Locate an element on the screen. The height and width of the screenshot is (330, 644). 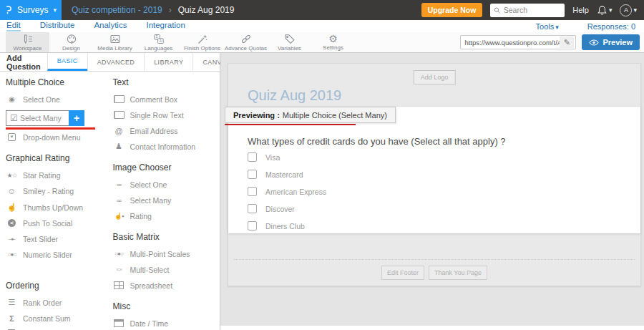
previewing-tab: Previewing : Multiple Choice (Select Man… is located at coordinates (311, 115).